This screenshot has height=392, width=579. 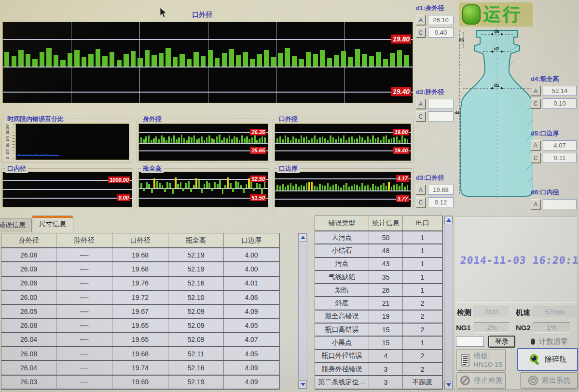 What do you see at coordinates (379, 251) in the screenshot?
I see `table-row: 小结石481` at bounding box center [379, 251].